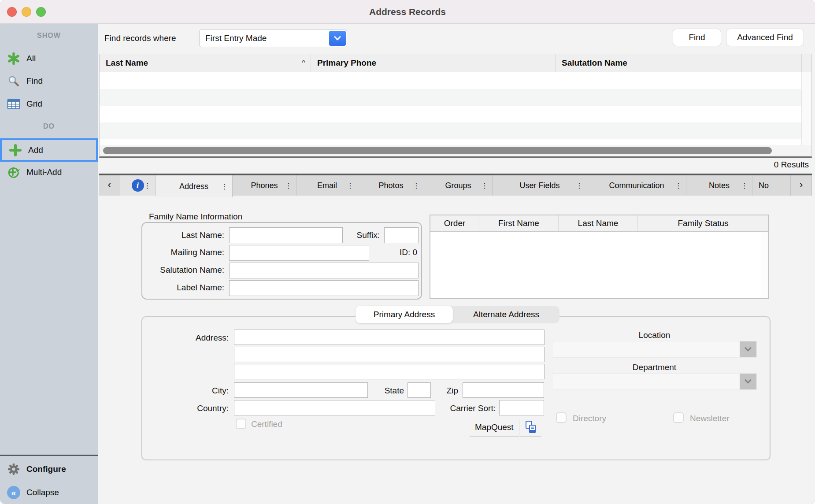 Image resolution: width=815 pixels, height=504 pixels. What do you see at coordinates (389, 354) in the screenshot?
I see `address-line2-input` at bounding box center [389, 354].